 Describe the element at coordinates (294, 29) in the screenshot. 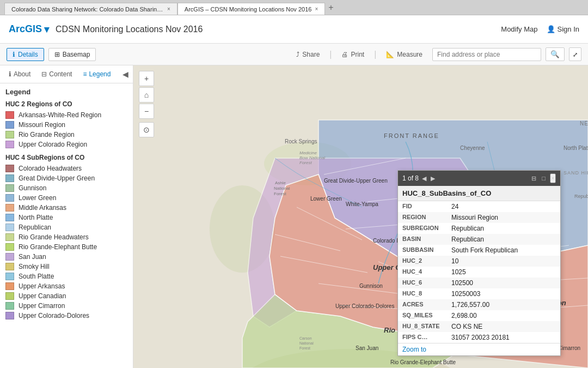

I see `app-header: ArcGIS ▾ CDSN Monitoring Locations Nov 2…` at that location.